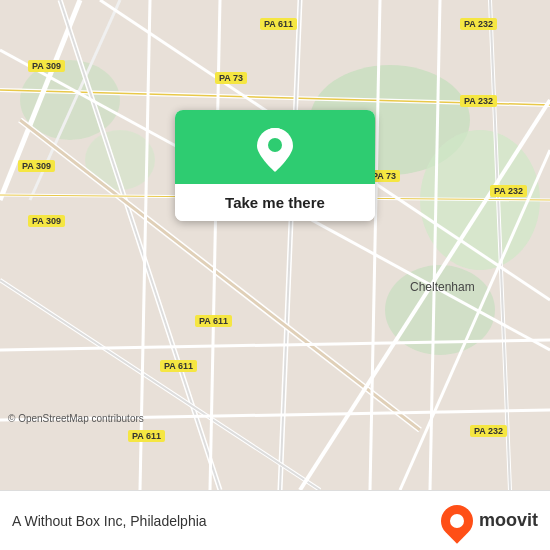  Describe the element at coordinates (275, 202) in the screenshot. I see `take-me-there-button: Take me there` at that location.